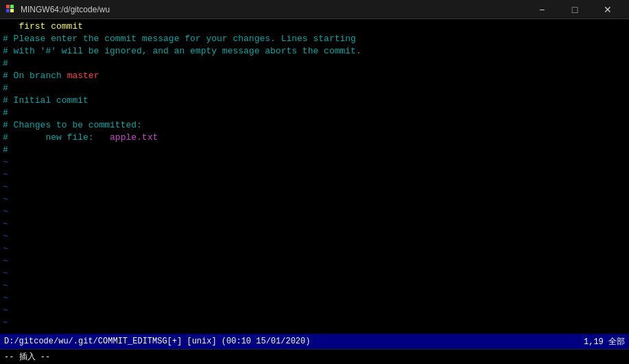  What do you see at coordinates (294, 341) in the screenshot?
I see `status-bar-left: D:/gitcode/wu/.git/COMMIT_EDITMSG[+] [un…` at bounding box center [294, 341].